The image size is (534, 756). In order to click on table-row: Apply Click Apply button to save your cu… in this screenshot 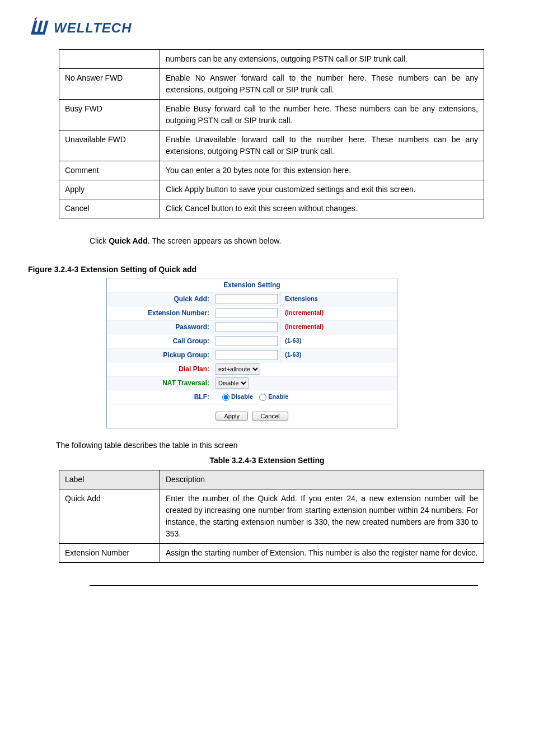, I will do `click(272, 190)`.